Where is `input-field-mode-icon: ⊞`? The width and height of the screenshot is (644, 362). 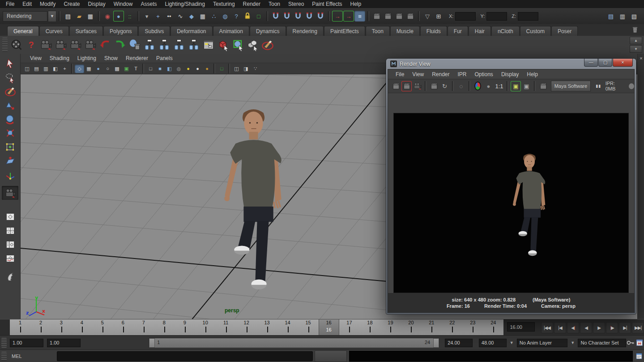 input-field-mode-icon: ⊞ is located at coordinates (439, 16).